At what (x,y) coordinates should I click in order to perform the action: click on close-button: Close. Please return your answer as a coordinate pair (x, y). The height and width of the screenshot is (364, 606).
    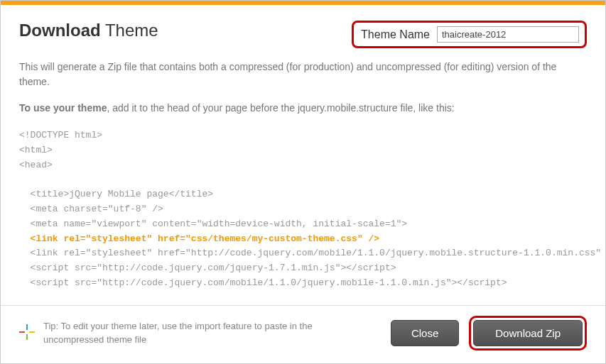
    Looking at the image, I should click on (425, 333).